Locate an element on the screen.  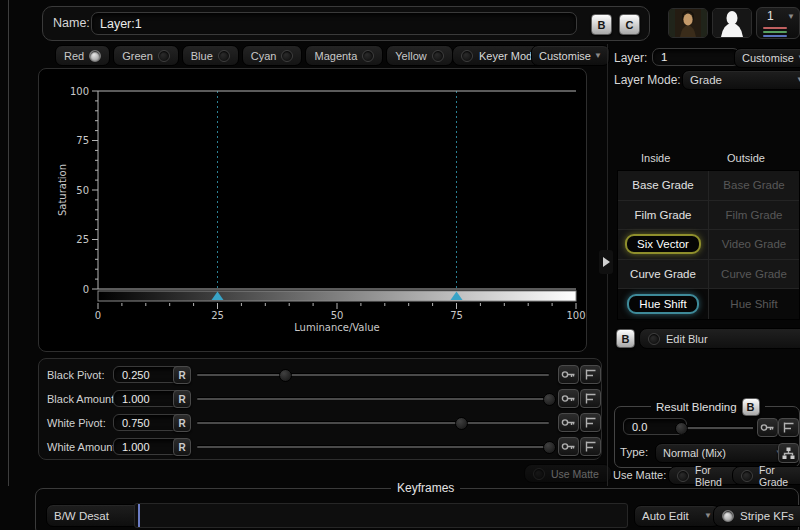
outside-video-grade: Video Grade is located at coordinates (754, 245).